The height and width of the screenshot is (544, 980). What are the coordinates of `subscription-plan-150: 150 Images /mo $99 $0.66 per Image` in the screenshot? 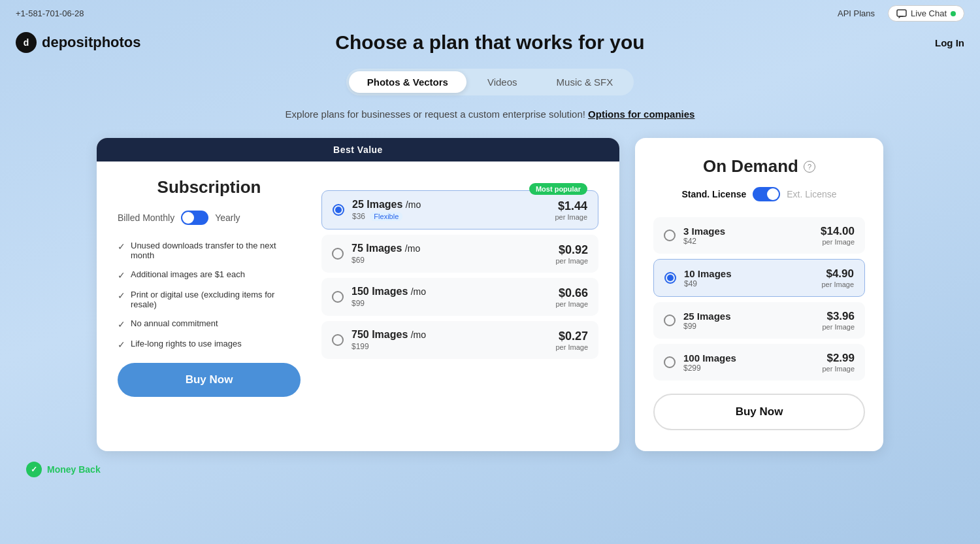 It's located at (460, 297).